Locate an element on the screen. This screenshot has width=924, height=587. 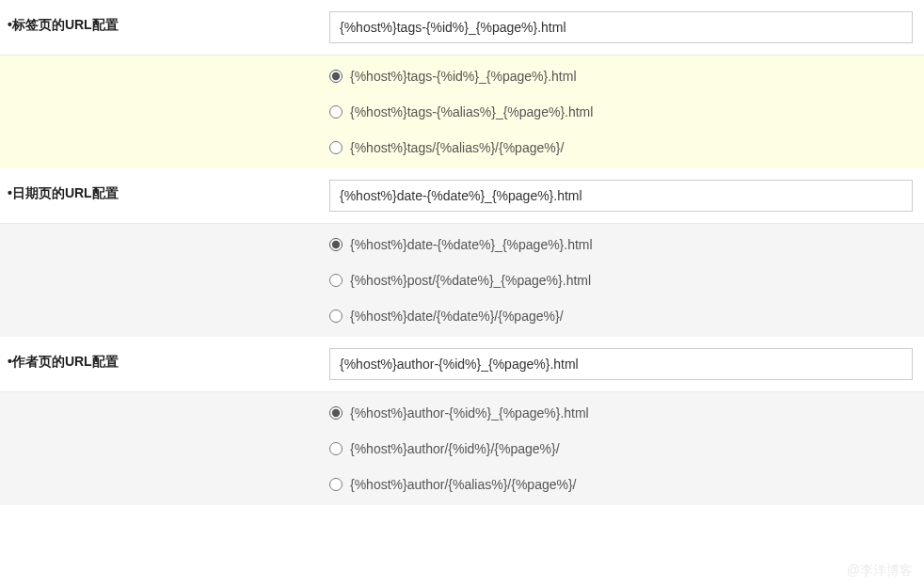
author-option-0: {%host%}author-{%id%}_{%page%}.html is located at coordinates (622, 413).